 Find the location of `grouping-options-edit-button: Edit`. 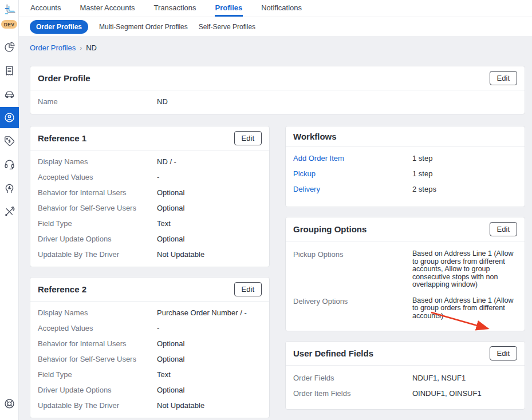

grouping-options-edit-button: Edit is located at coordinates (503, 229).